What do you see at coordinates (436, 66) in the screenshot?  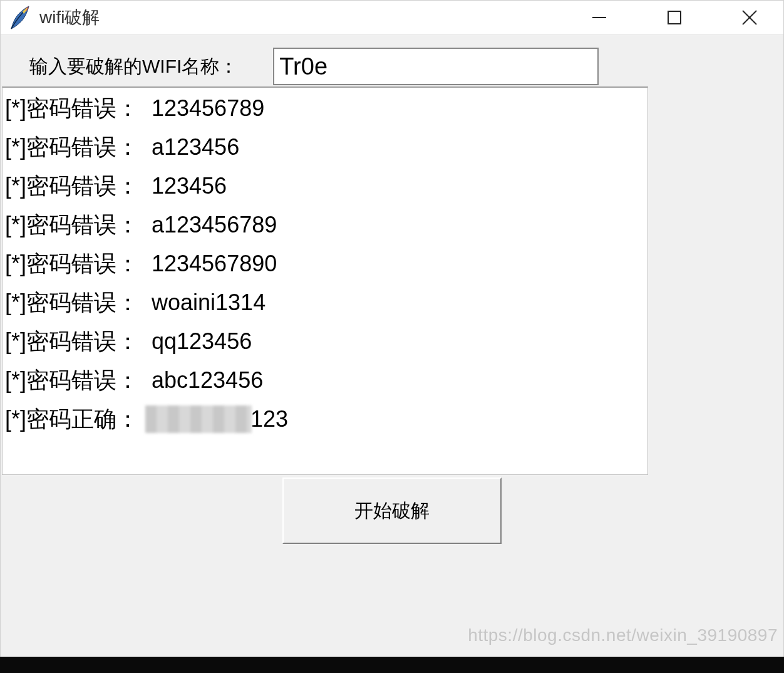 I see `wifi-name-input` at bounding box center [436, 66].